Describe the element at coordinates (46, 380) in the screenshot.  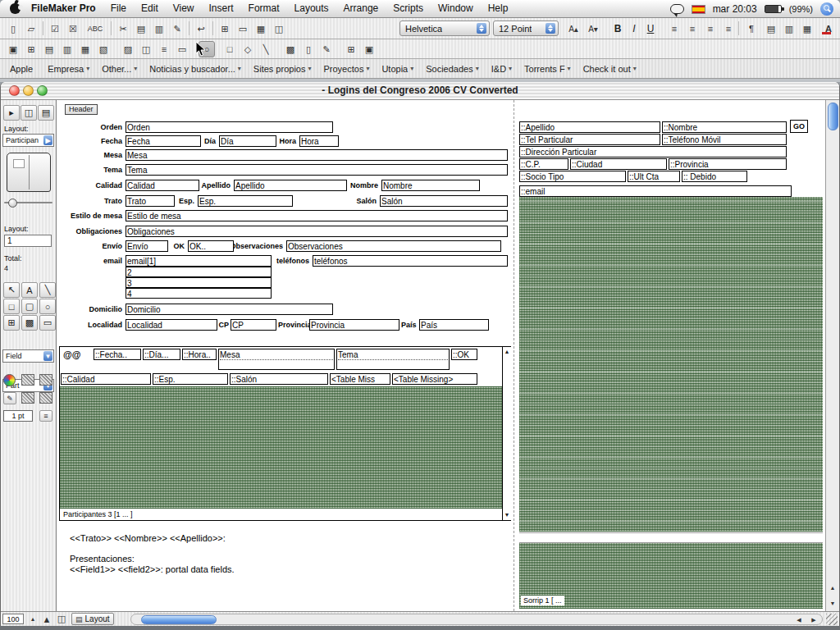
I see `object-effects-swatch` at that location.